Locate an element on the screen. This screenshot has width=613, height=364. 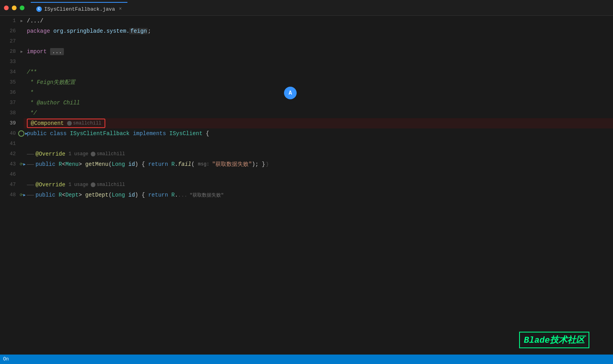
import-collapsed: ... is located at coordinates (57, 52).